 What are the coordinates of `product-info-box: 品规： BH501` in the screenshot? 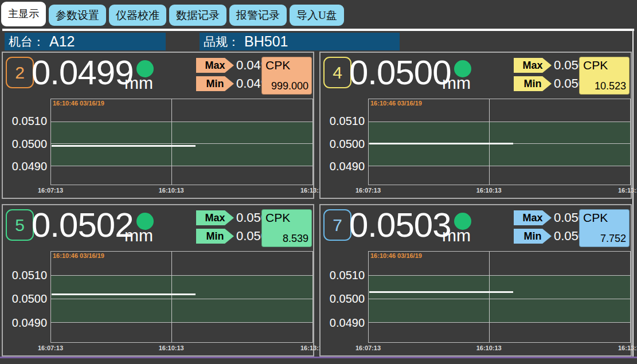 It's located at (299, 41).